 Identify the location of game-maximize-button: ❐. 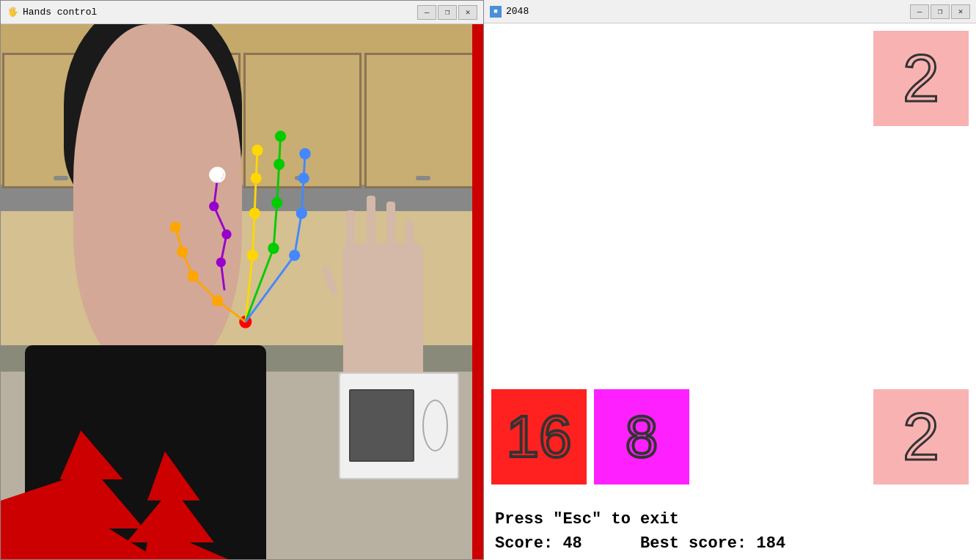
(940, 12).